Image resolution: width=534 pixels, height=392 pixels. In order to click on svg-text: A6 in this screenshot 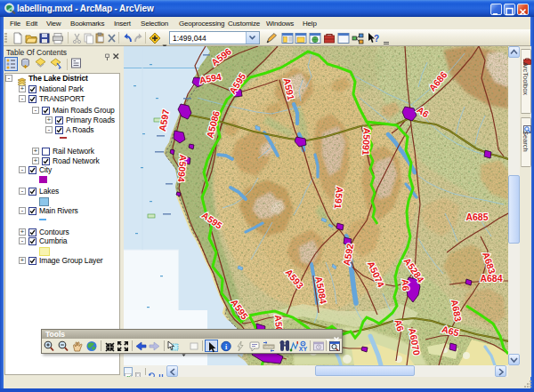, I will do `click(406, 284)`.